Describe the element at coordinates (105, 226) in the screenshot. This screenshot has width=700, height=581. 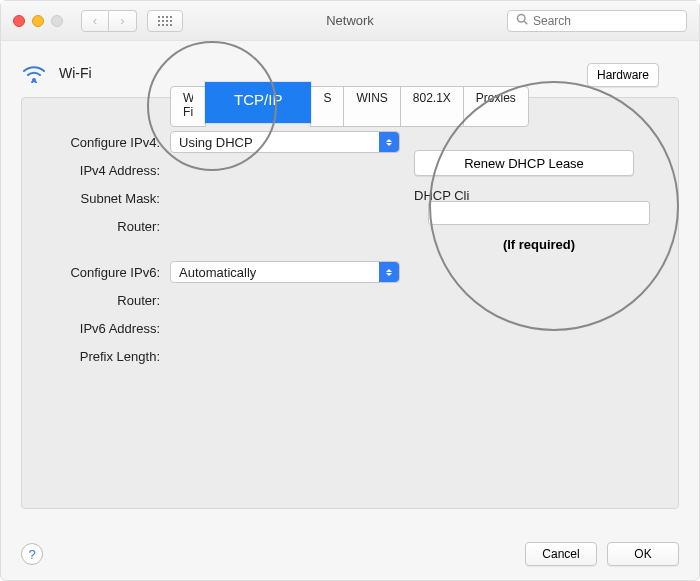
I see `router-label: Router:` at that location.